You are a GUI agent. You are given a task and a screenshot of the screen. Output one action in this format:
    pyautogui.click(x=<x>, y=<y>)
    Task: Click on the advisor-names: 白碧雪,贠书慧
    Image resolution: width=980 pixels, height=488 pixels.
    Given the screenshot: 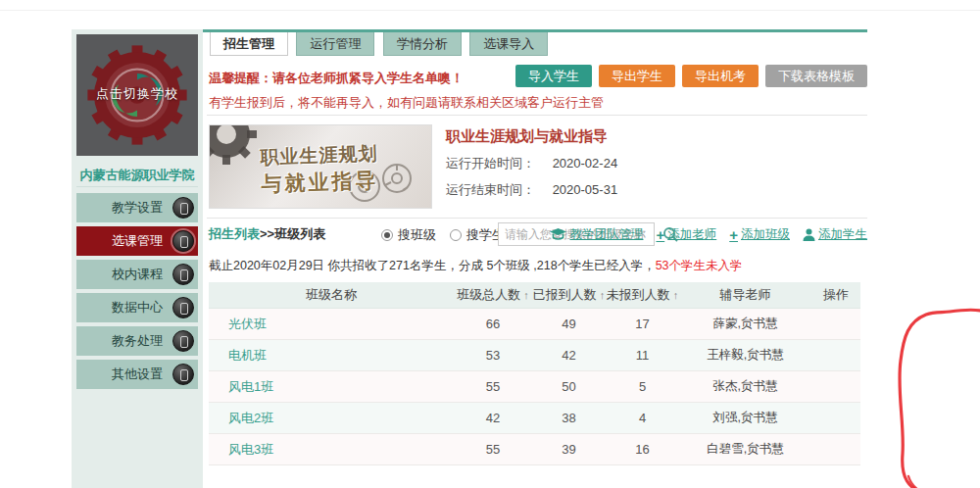 What is the action you would take?
    pyautogui.click(x=745, y=449)
    